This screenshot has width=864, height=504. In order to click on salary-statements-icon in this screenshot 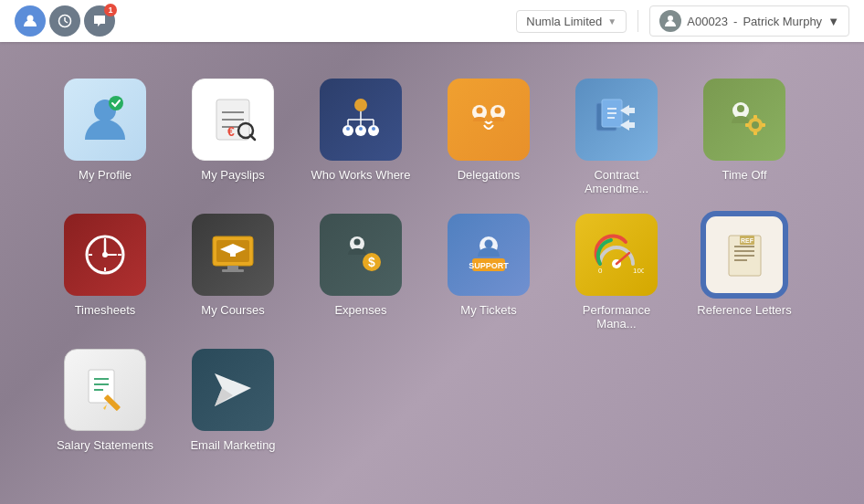, I will do `click(105, 390)`.